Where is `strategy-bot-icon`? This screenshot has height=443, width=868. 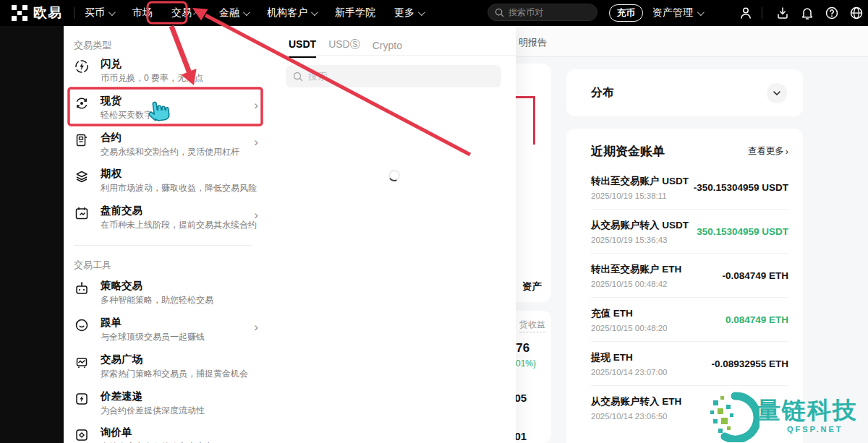 strategy-bot-icon is located at coordinates (82, 288).